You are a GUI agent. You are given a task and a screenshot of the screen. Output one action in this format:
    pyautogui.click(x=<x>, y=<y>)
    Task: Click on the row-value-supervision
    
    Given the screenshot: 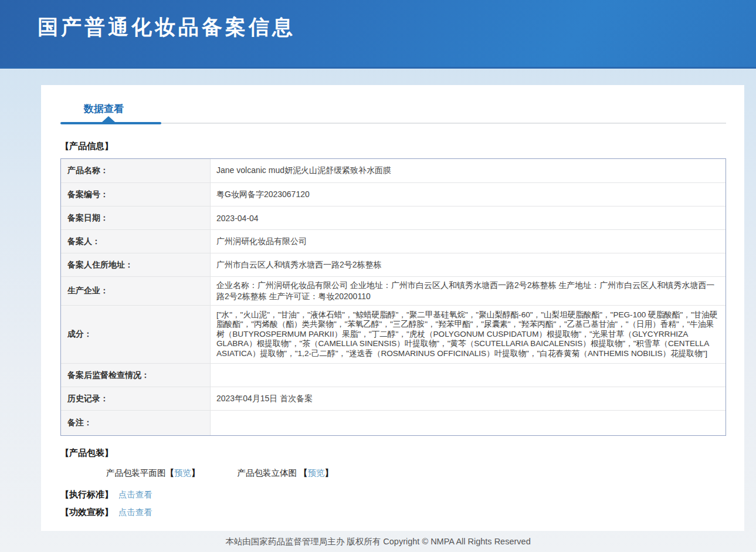 What is the action you would take?
    pyautogui.click(x=468, y=375)
    